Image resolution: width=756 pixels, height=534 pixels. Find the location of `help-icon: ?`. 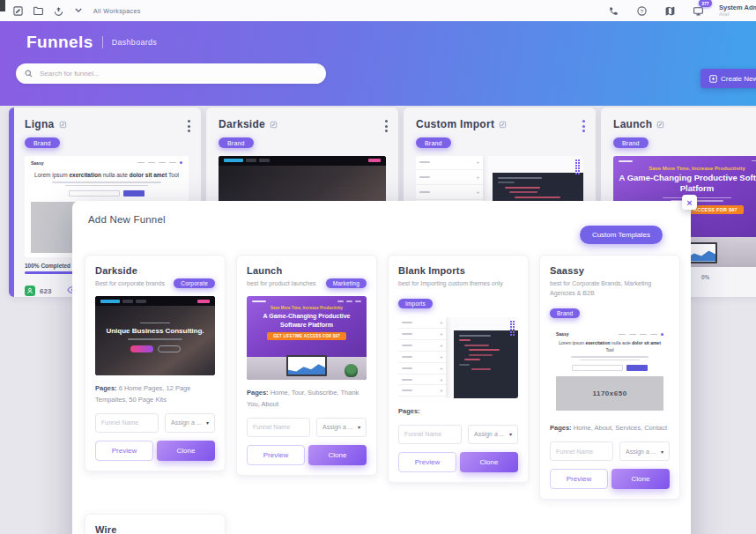

help-icon: ? is located at coordinates (641, 11).